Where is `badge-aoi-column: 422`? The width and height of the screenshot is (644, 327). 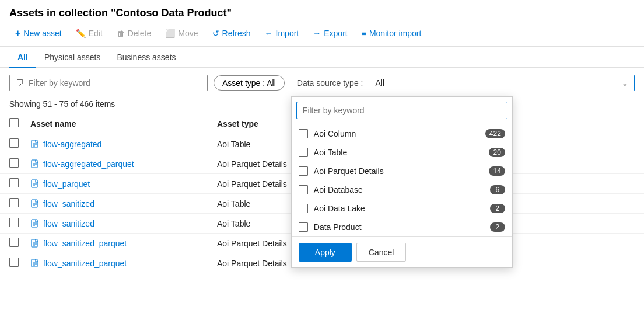
badge-aoi-column: 422 is located at coordinates (495, 134).